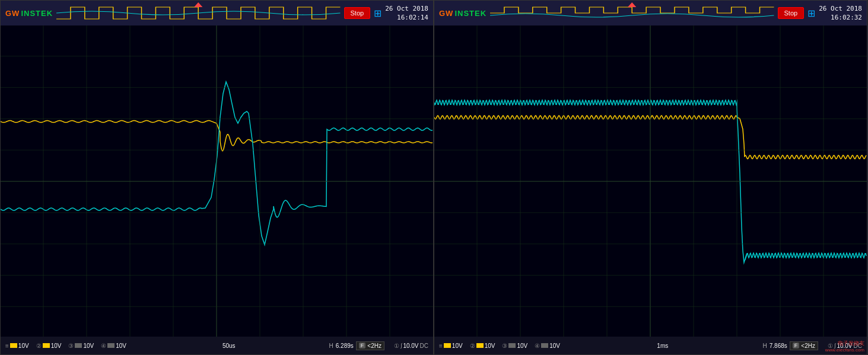 The image size is (868, 355). Describe the element at coordinates (545, 346) in the screenshot. I see `ch4-color-right` at that location.